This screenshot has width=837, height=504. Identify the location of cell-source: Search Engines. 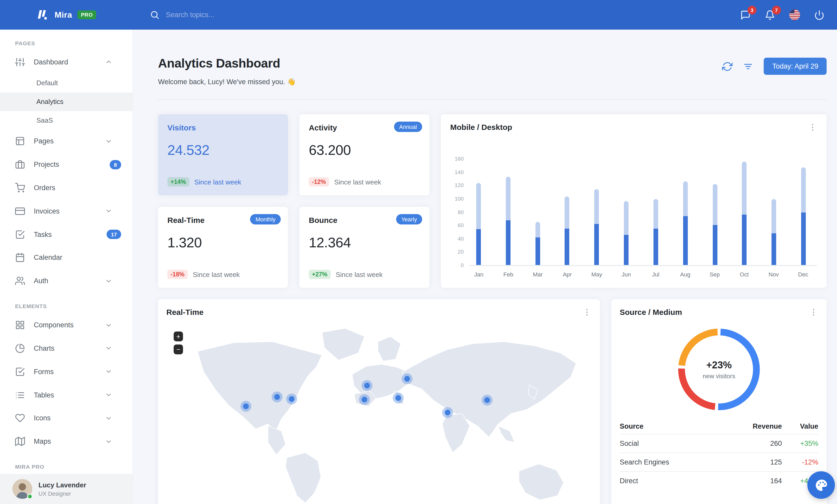
(677, 462).